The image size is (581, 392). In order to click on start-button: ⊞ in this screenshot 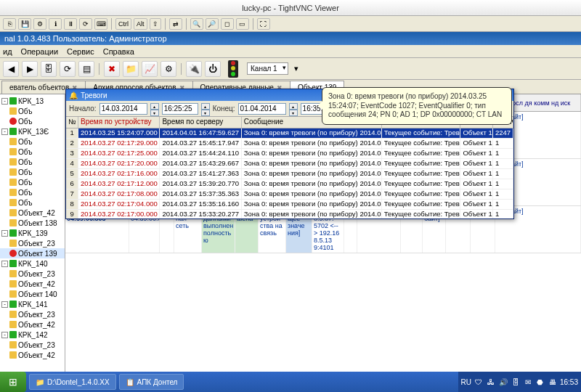, I will do `click(13, 382)`.